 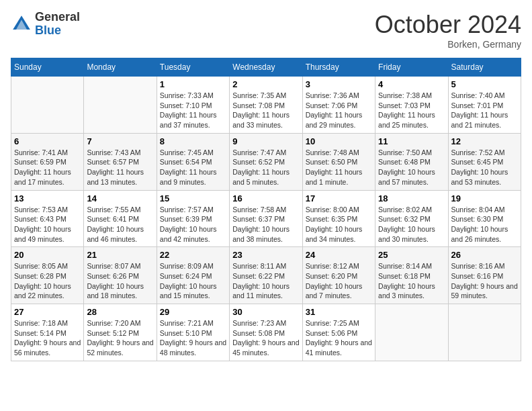 What do you see at coordinates (266, 85) in the screenshot?
I see `day-number: 2` at bounding box center [266, 85].